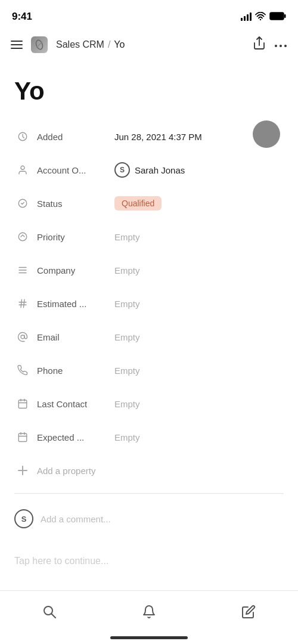  What do you see at coordinates (149, 370) in the screenshot?
I see `property-row-phone: Phone Empty` at bounding box center [149, 370].